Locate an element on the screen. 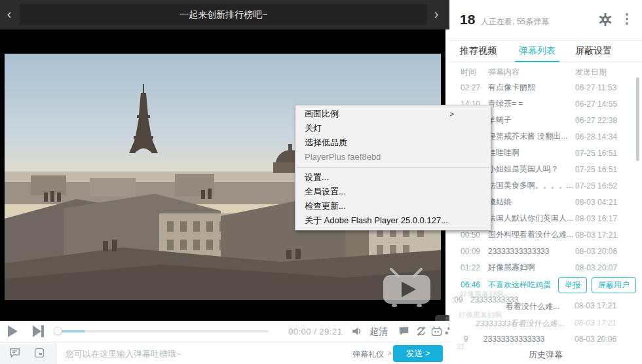 The image size is (642, 364). comment-bubble-icon is located at coordinates (14, 354).